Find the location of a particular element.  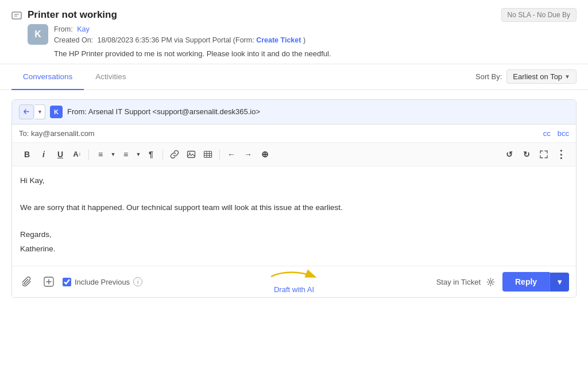

gear-icon is located at coordinates (490, 282).